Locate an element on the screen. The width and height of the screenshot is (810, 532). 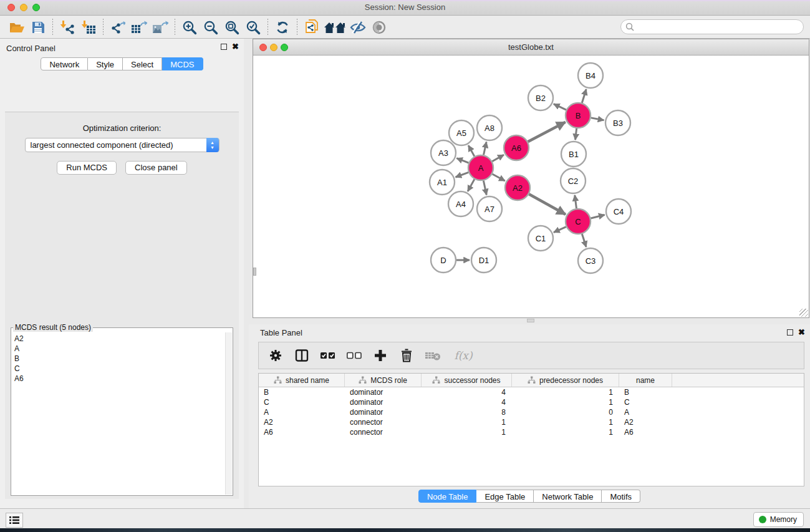
canvas-left-scroll-thumb is located at coordinates (254, 272).